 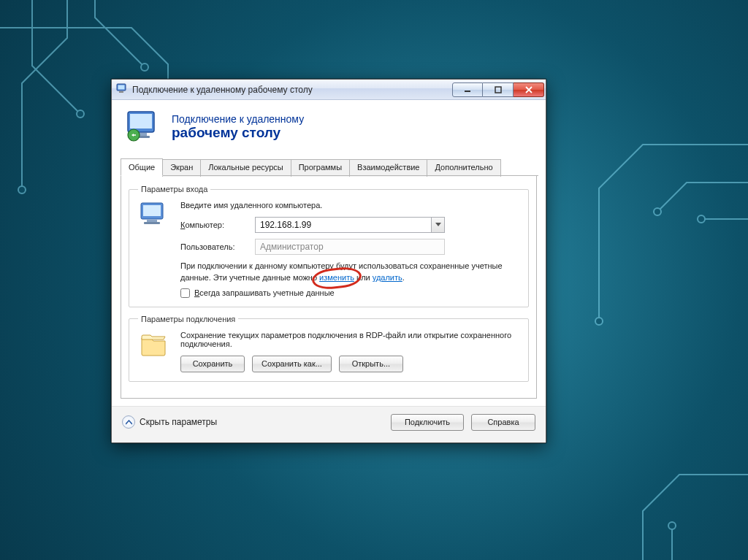 What do you see at coordinates (144, 127) in the screenshot?
I see `rdp-header-icon` at bounding box center [144, 127].